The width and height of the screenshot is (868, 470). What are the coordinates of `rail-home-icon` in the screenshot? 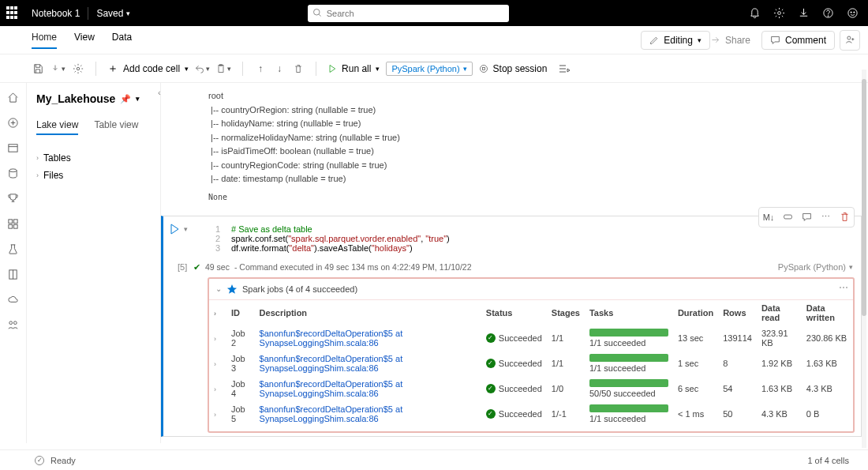 It's located at (13, 97).